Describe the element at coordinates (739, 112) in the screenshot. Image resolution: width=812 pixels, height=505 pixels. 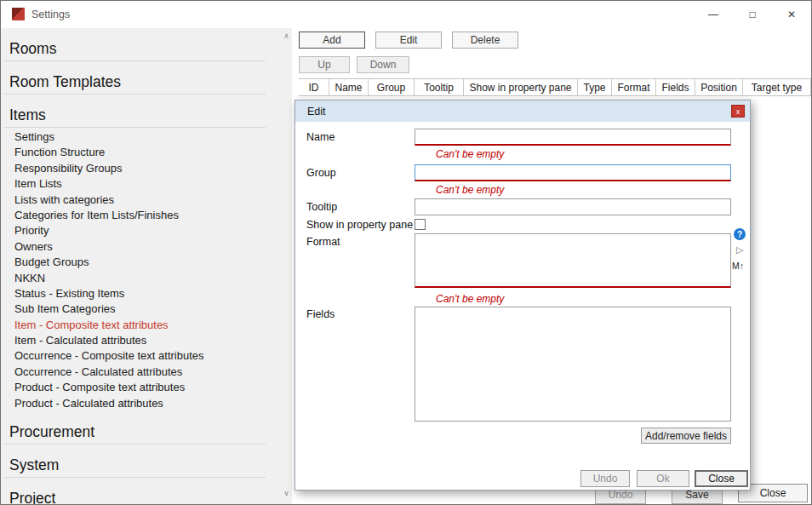
I see `dialog-close-icon: x` at that location.